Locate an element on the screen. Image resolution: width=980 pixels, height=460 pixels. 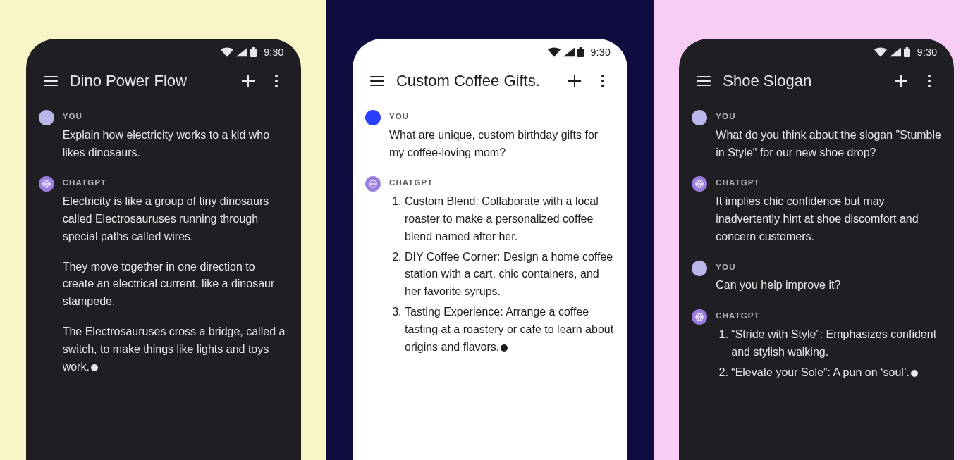
message-paragraph: They move together in one direction to c… is located at coordinates (176, 285).